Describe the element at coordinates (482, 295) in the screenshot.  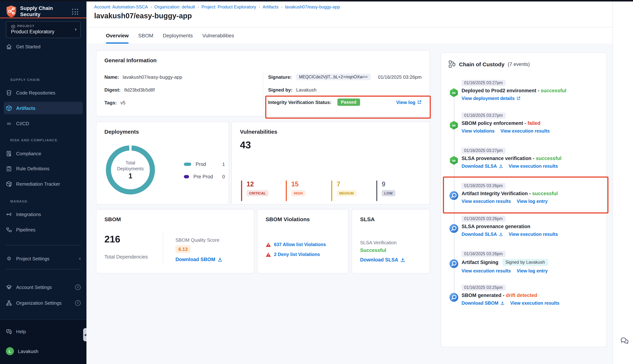
I see `event-title: SBOM generated` at that location.